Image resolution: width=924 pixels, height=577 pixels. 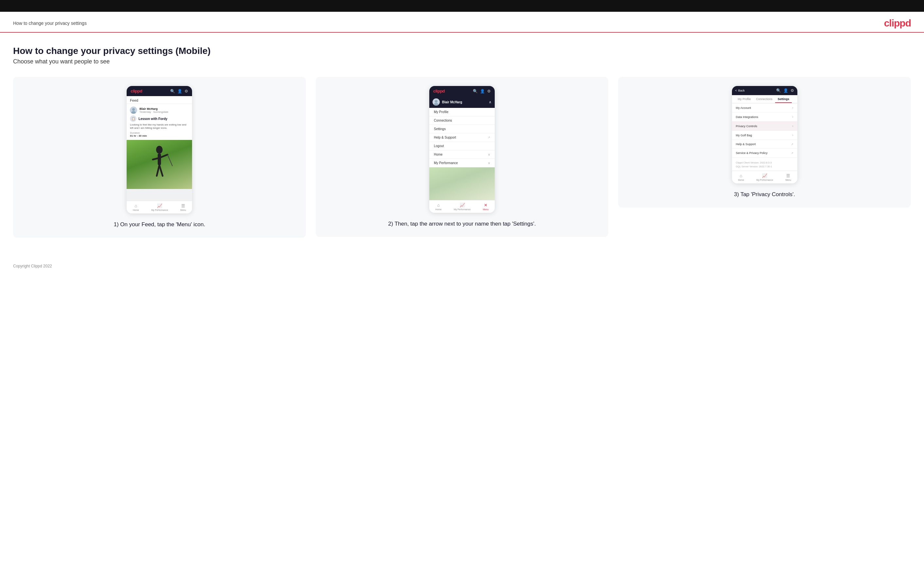 What do you see at coordinates (441, 112) in the screenshot?
I see `my-profile-label: My Profile` at bounding box center [441, 112].